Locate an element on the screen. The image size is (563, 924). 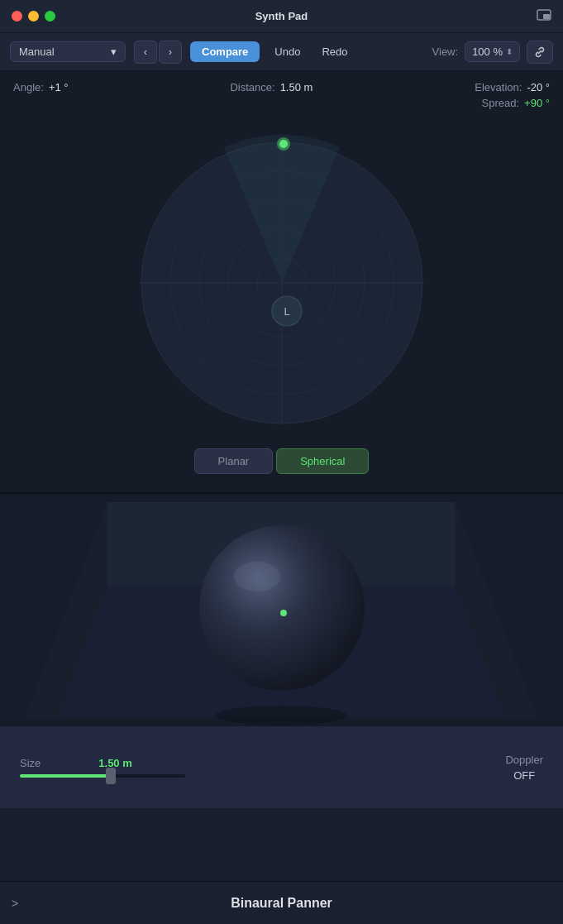
sphere-position-dot is located at coordinates (284, 613).